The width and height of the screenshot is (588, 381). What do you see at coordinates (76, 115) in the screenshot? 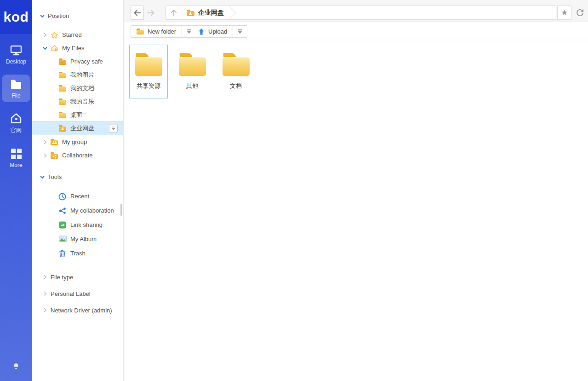
I see `tree-item-label: 桌面` at bounding box center [76, 115].